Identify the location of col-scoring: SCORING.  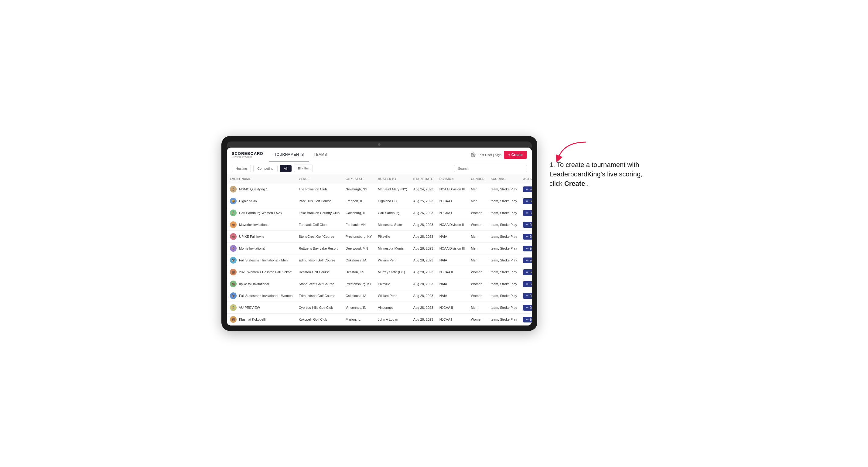
(504, 179).